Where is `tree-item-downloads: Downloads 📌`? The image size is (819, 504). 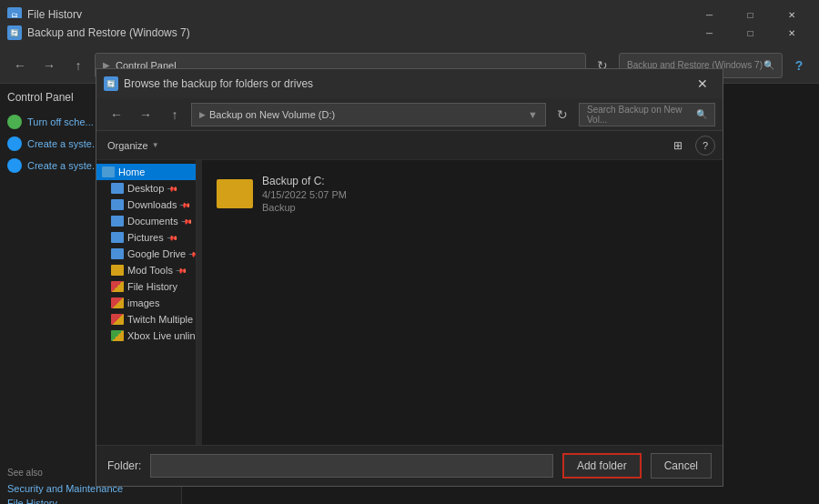 tree-item-downloads: Downloads 📌 is located at coordinates (146, 205).